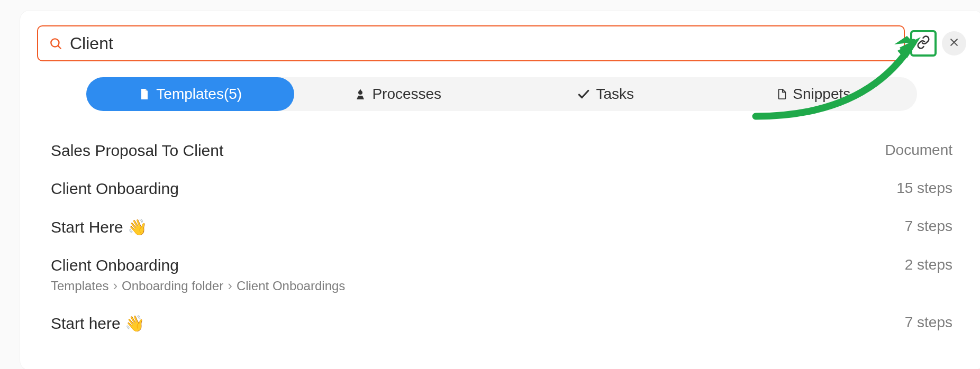 This screenshot has width=980, height=369. I want to click on tab-label: Snippets, so click(821, 94).